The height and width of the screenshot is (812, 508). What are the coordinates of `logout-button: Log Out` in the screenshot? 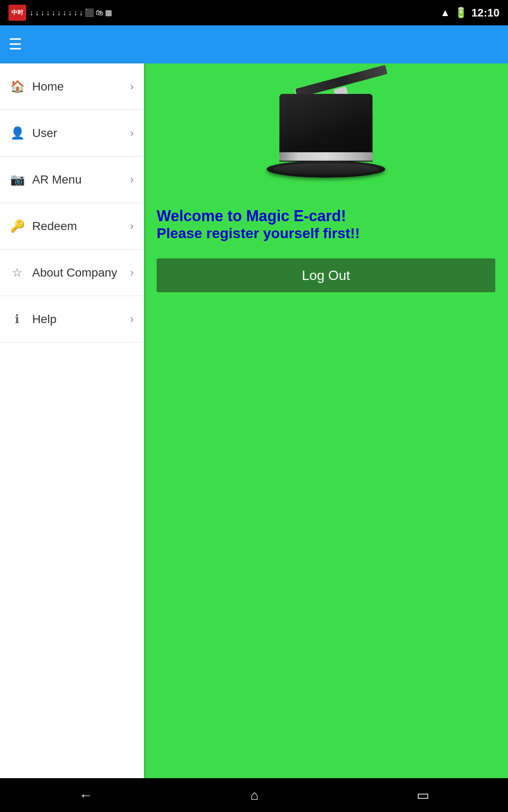 It's located at (326, 275).